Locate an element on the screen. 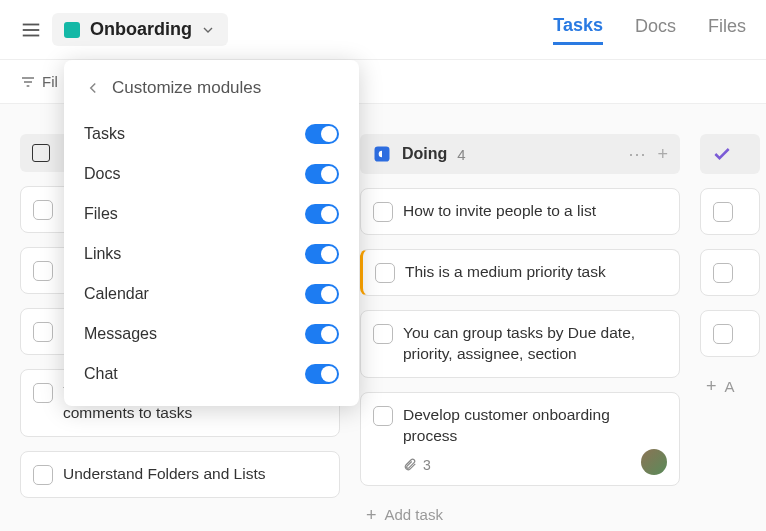  check-icon is located at coordinates (722, 154).